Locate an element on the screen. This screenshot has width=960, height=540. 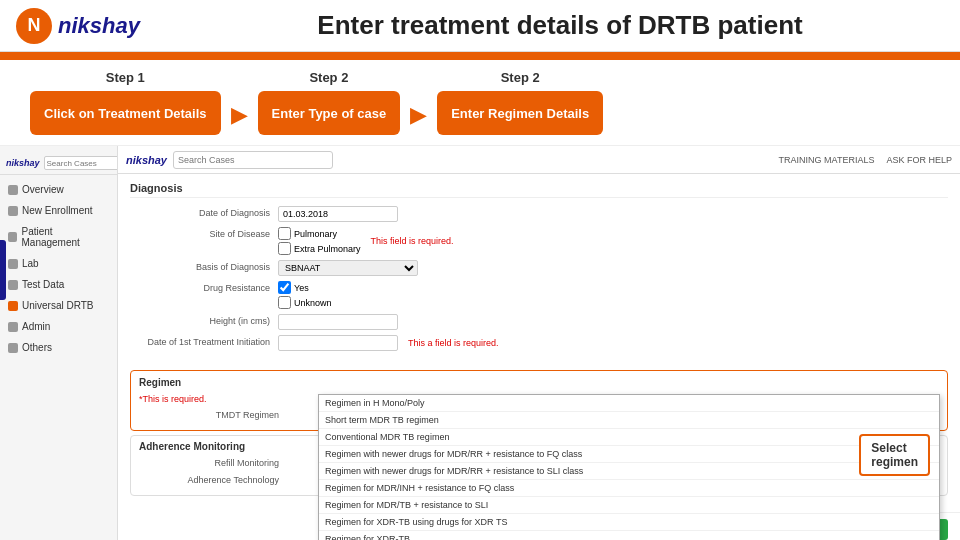
orange-banner is located at coordinates (480, 56).